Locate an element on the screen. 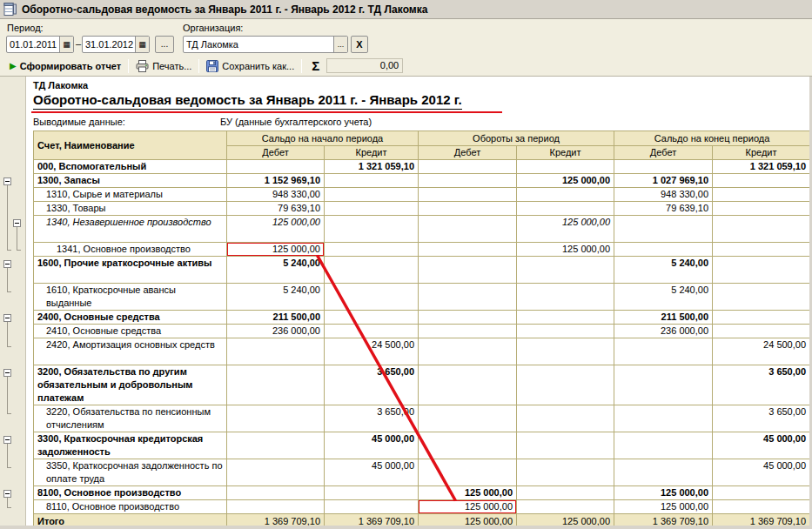 The height and width of the screenshot is (529, 812). cell-saldo-start-debit: 1 152 969,10 is located at coordinates (276, 181).